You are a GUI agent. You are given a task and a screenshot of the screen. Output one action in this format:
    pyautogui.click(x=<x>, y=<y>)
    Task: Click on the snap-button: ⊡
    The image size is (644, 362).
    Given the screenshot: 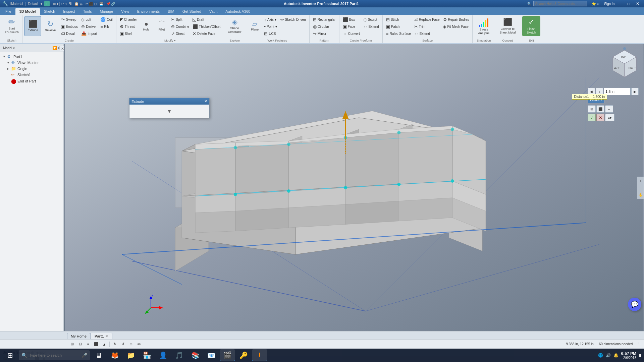 What is the action you would take?
    pyautogui.click(x=80, y=344)
    